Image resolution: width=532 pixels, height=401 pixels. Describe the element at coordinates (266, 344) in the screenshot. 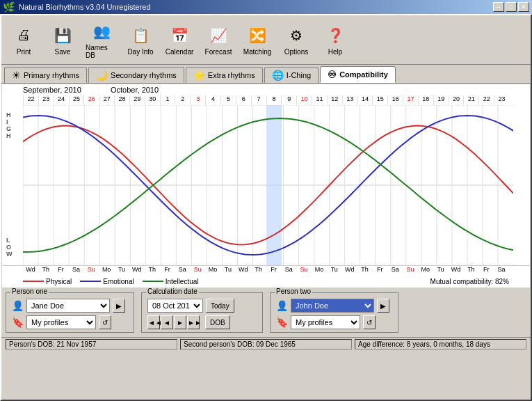

I see `statusbar: Person's DOB: 21 Nov 1957 Second person'…` at that location.